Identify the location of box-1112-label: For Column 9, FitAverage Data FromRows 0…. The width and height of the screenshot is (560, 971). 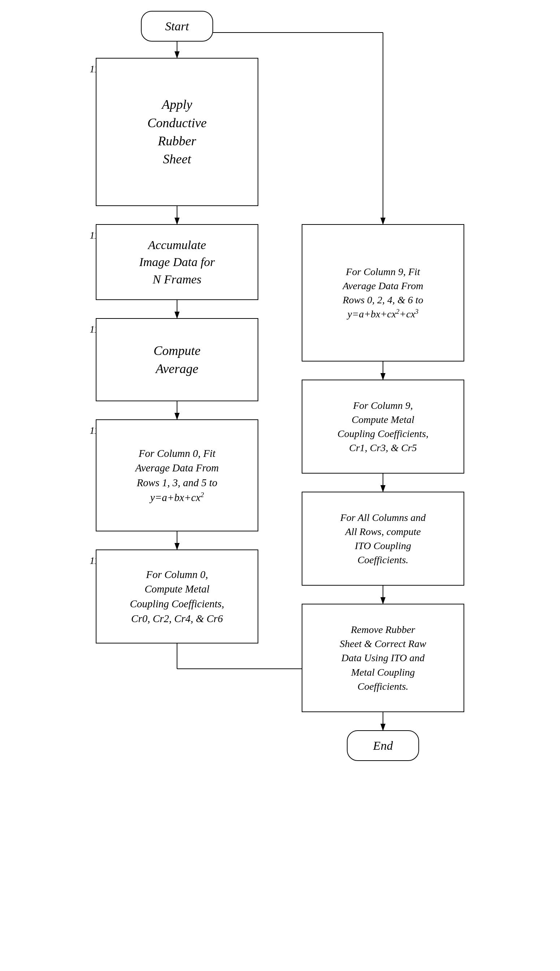
(383, 293).